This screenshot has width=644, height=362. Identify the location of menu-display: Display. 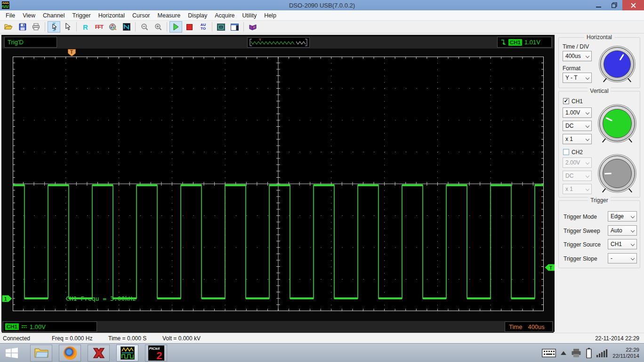
(198, 16).